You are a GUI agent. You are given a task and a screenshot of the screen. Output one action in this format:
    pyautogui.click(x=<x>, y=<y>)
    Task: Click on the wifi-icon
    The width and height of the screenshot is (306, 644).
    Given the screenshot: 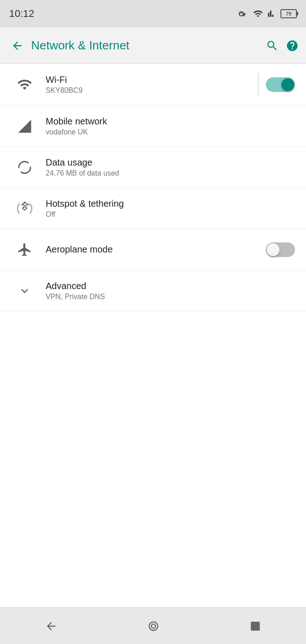 What is the action you would take?
    pyautogui.click(x=25, y=85)
    